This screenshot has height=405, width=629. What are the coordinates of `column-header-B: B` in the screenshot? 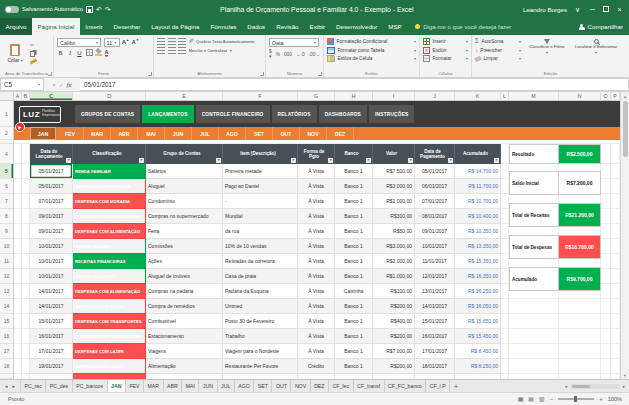 It's located at (26, 96).